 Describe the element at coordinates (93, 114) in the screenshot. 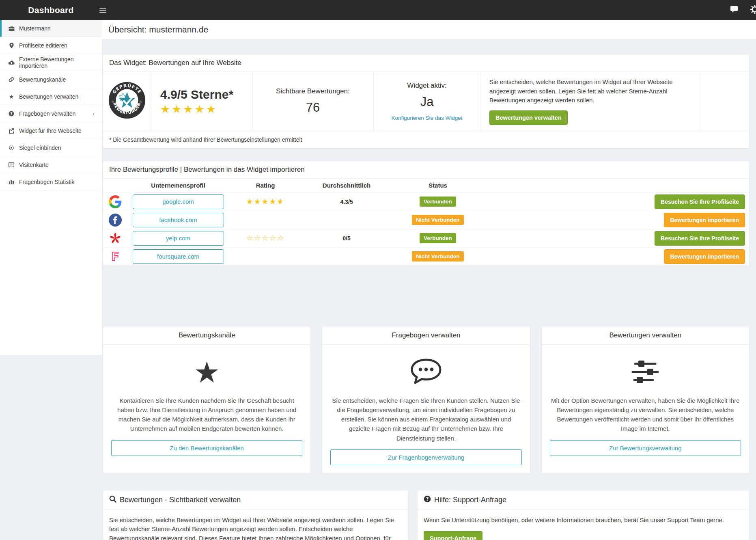

I see `chevron-left-icon: ‹` at that location.